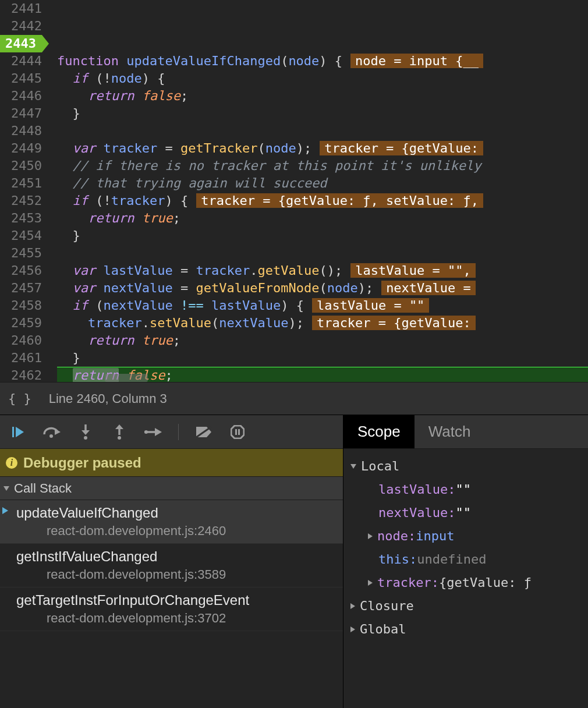 This screenshot has width=588, height=708. Describe the element at coordinates (466, 536) in the screenshot. I see `scope-variable: node: input` at that location.